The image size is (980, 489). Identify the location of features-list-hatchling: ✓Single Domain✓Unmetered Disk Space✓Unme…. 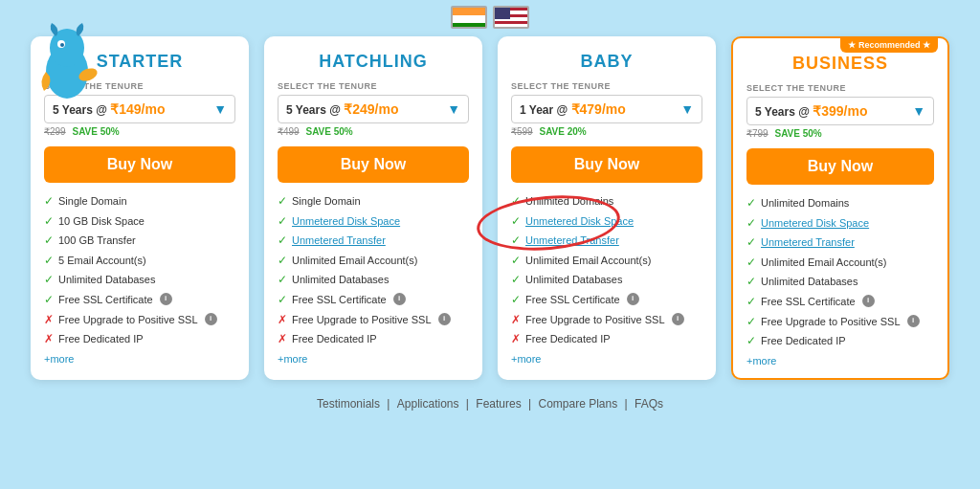
(373, 271).